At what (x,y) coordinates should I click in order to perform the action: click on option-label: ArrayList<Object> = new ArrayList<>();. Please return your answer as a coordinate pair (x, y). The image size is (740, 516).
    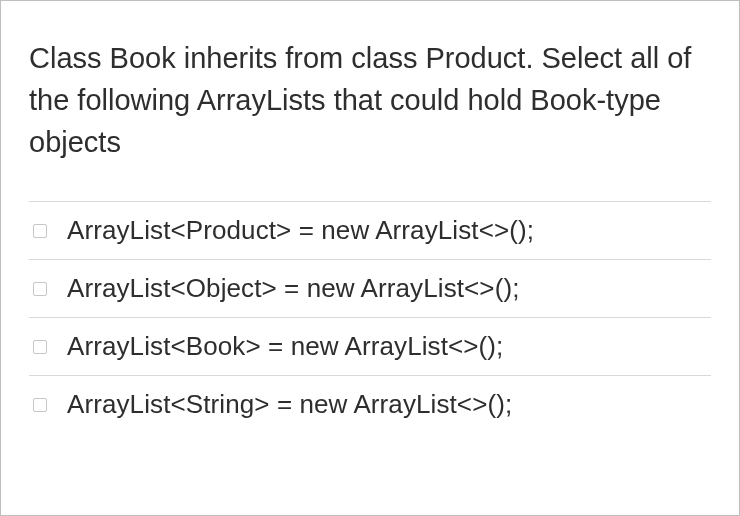
    Looking at the image, I should click on (294, 288).